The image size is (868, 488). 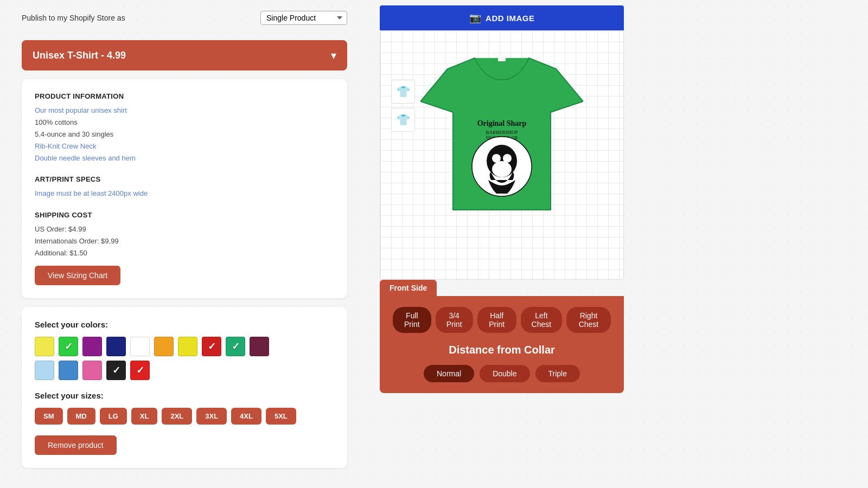 What do you see at coordinates (44, 346) in the screenshot?
I see `color-swatch-yellow` at bounding box center [44, 346].